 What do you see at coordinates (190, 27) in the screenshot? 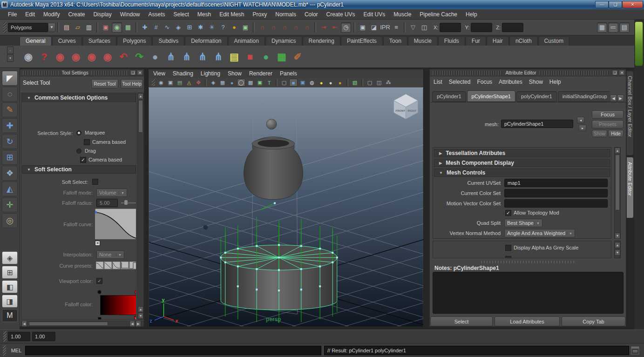
I see `select-deformations-mask-icon: ⊞` at bounding box center [190, 27].